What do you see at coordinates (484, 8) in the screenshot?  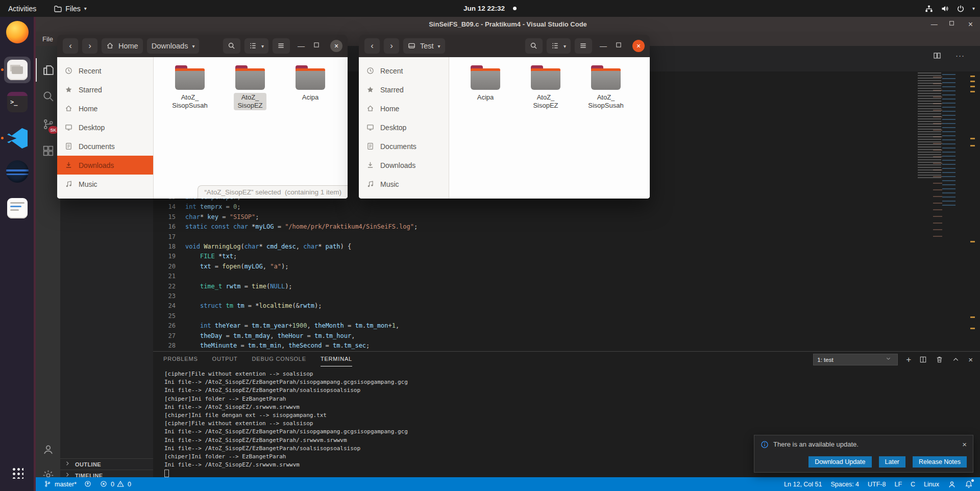 I see `clock-label: Jun 12 22:32` at bounding box center [484, 8].